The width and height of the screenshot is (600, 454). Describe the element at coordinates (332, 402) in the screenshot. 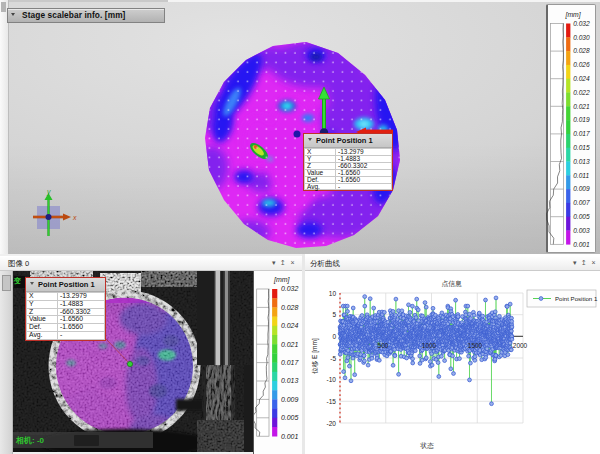

I see `svg-text: -15` at that location.